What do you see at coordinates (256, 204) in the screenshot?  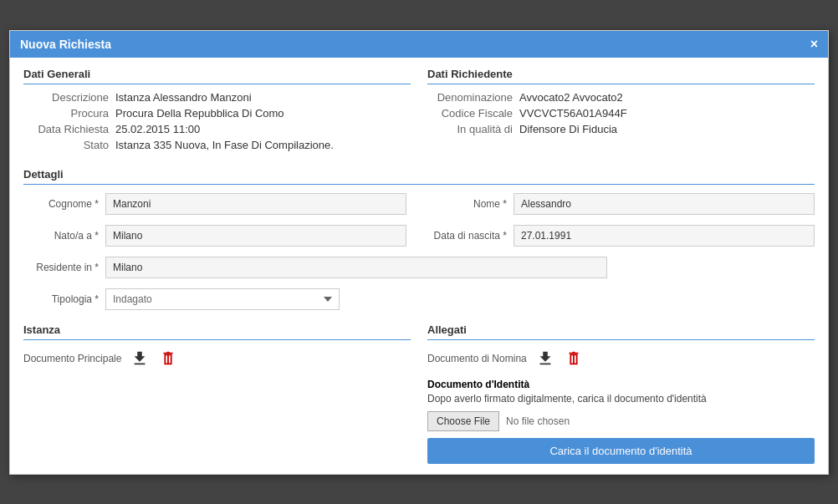 I see `cognome-input` at bounding box center [256, 204].